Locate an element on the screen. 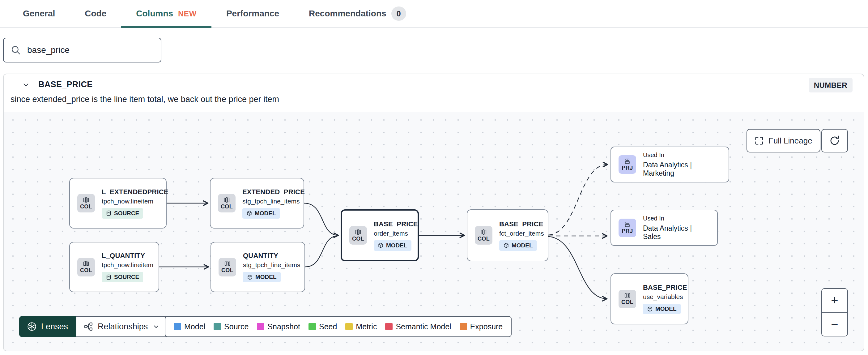  legend-item-metric: Metric is located at coordinates (361, 327).